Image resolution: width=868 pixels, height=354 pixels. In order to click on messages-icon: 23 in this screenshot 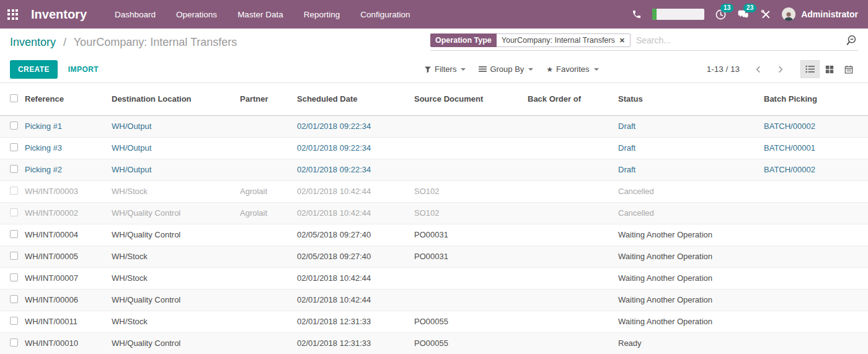, I will do `click(743, 15)`.